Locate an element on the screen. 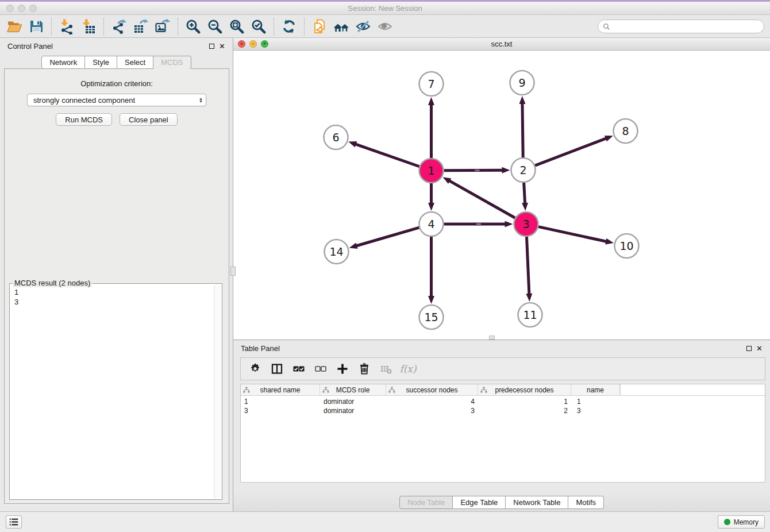 Image resolution: width=770 pixels, height=532 pixels. tab-style: Style is located at coordinates (101, 62).